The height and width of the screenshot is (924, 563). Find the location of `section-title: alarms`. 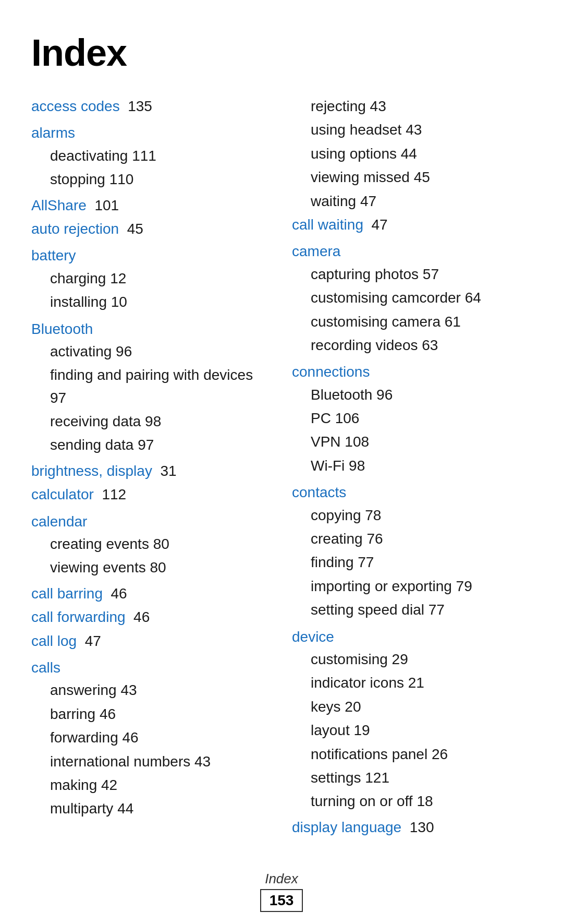

section-title: alarms is located at coordinates (151, 133).